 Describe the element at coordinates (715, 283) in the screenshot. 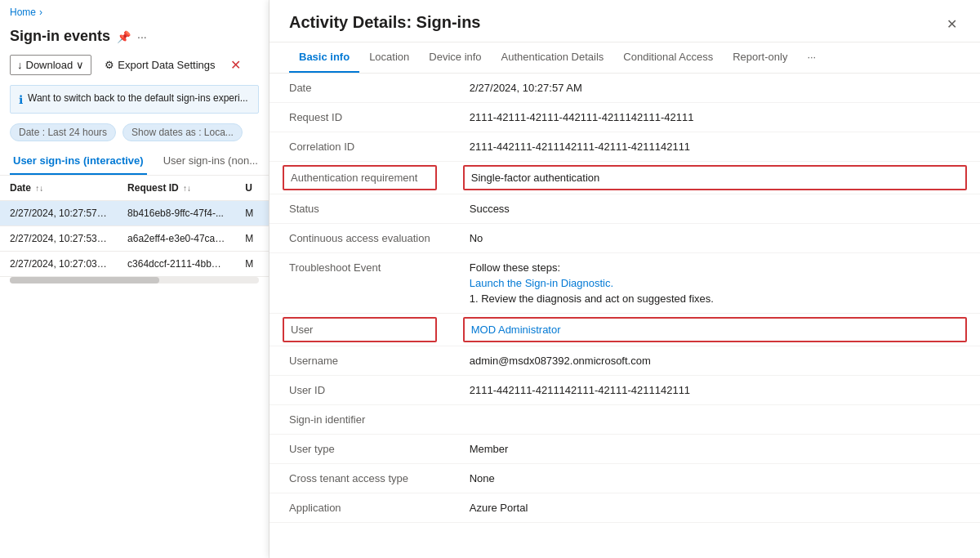

I see `field-value: Follow these steps: Launch the Sign-in D…` at that location.